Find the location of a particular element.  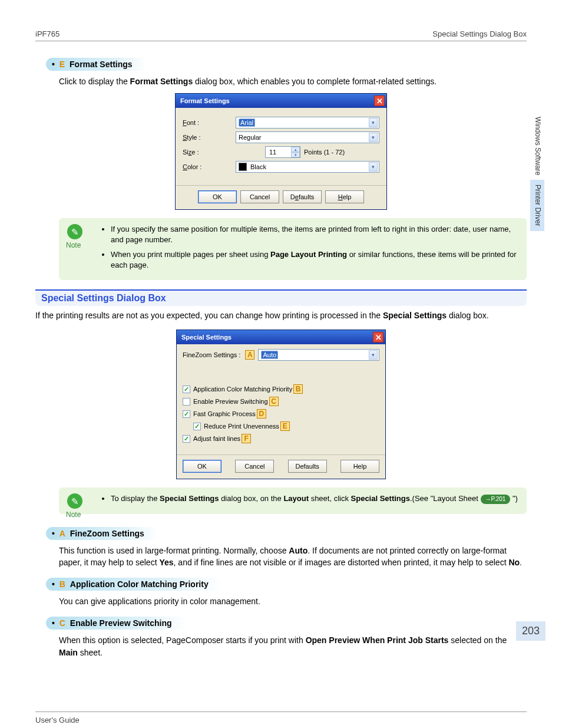

callout-c: C is located at coordinates (274, 401).